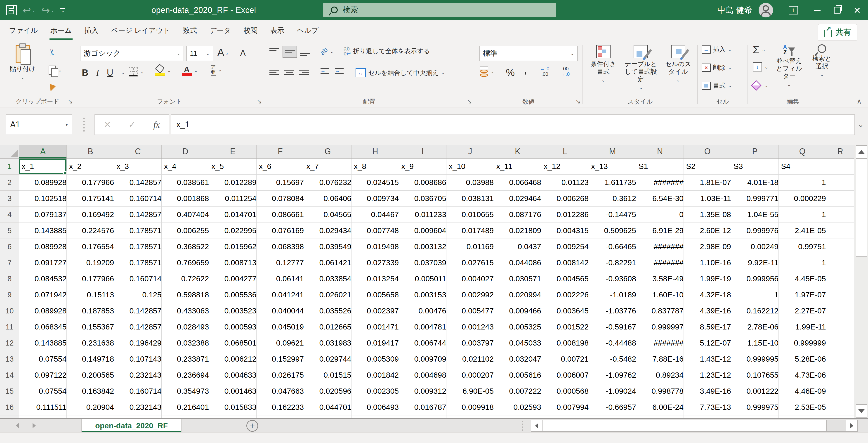  I want to click on cell-F11: 0.045019, so click(280, 327).